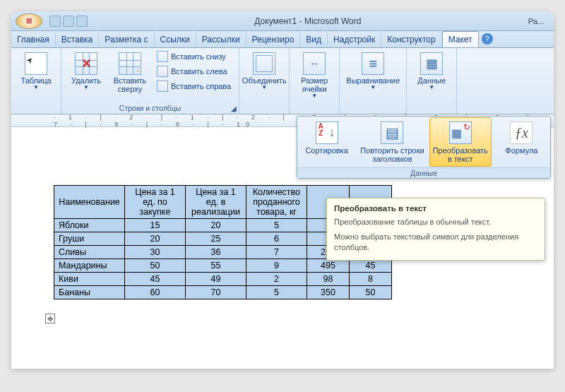 The width and height of the screenshot is (565, 392). Describe the element at coordinates (521, 150) in the screenshot. I see `formula-label: Формула` at that location.